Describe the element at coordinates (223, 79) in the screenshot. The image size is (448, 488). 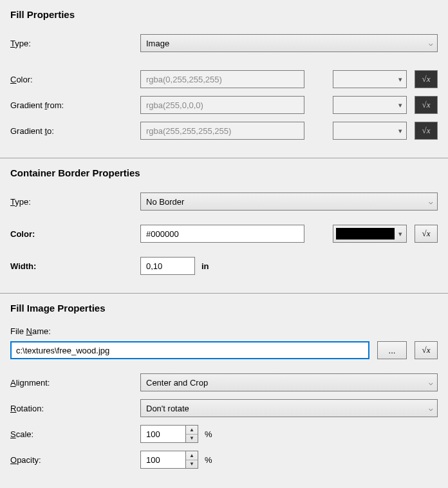
I see `fill-color-input` at that location.